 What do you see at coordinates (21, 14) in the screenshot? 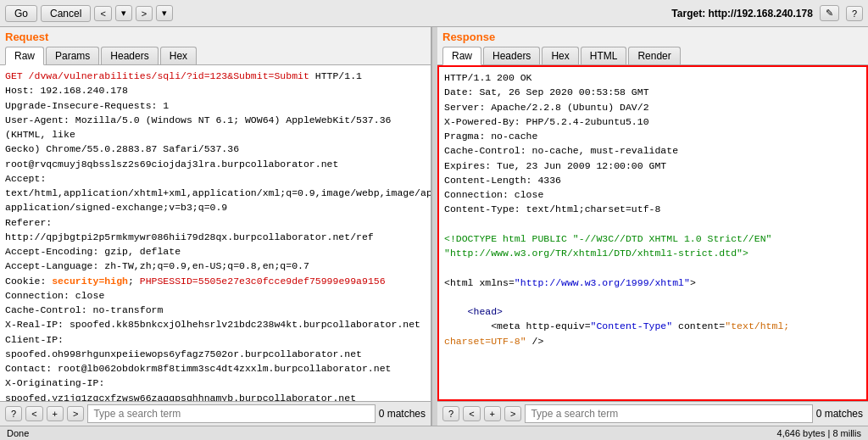
I see `go-button: Go` at bounding box center [21, 14].